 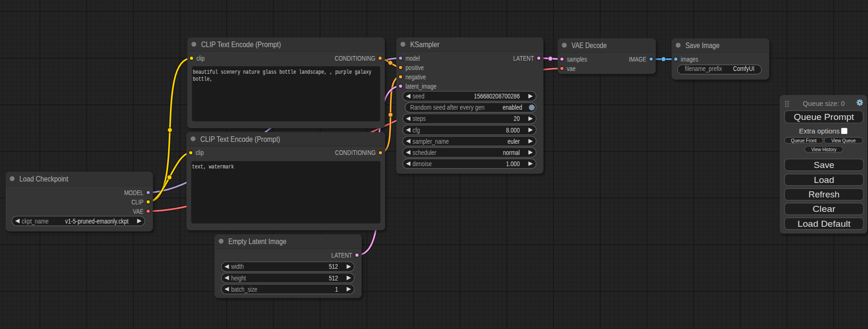 What do you see at coordinates (511, 153) in the screenshot?
I see `svg-text: normal` at bounding box center [511, 153].